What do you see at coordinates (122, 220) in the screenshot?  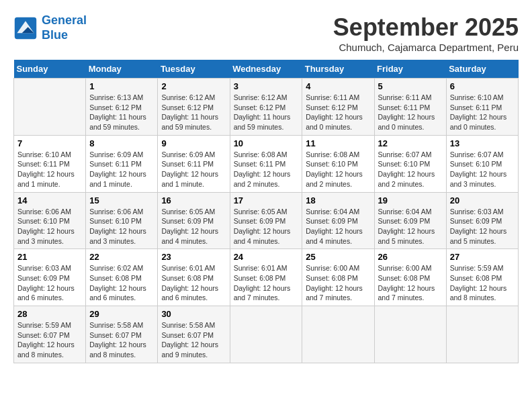 I see `calendar-cell: 15Sunrise: 6:06 AM Sunset: 6:10 PM Dayli…` at bounding box center [122, 220].